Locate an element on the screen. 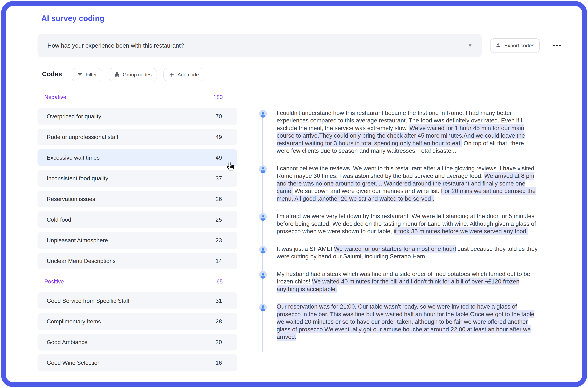  code-row: Overpriced for quality 70 is located at coordinates (138, 116).